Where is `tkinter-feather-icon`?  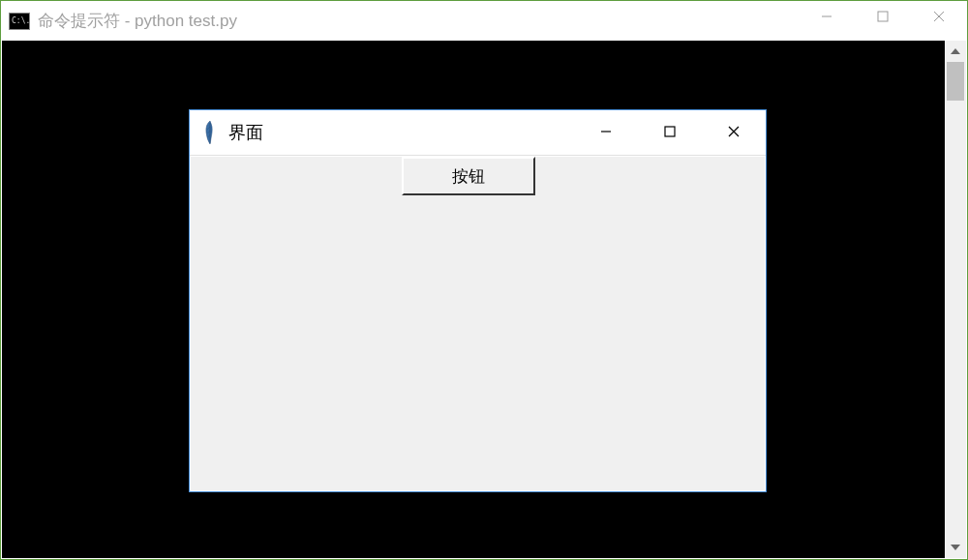 tkinter-feather-icon is located at coordinates (210, 133).